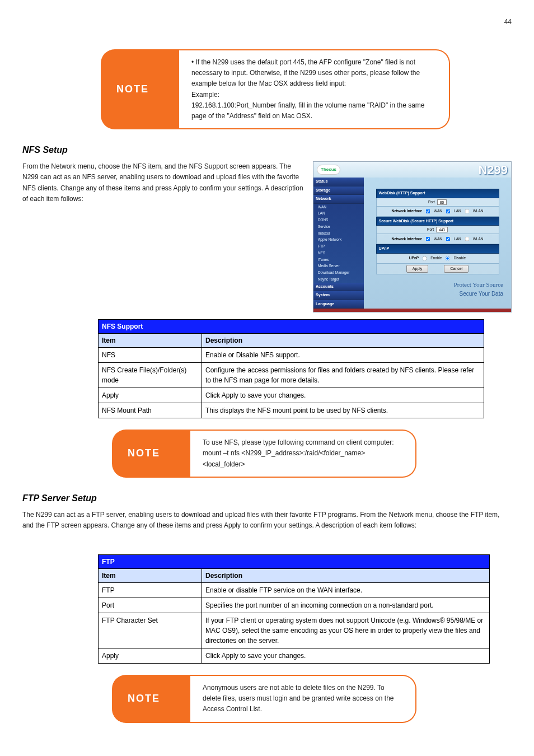  I want to click on table-row: FTP Character Set If your FTP client or …, so click(294, 631).